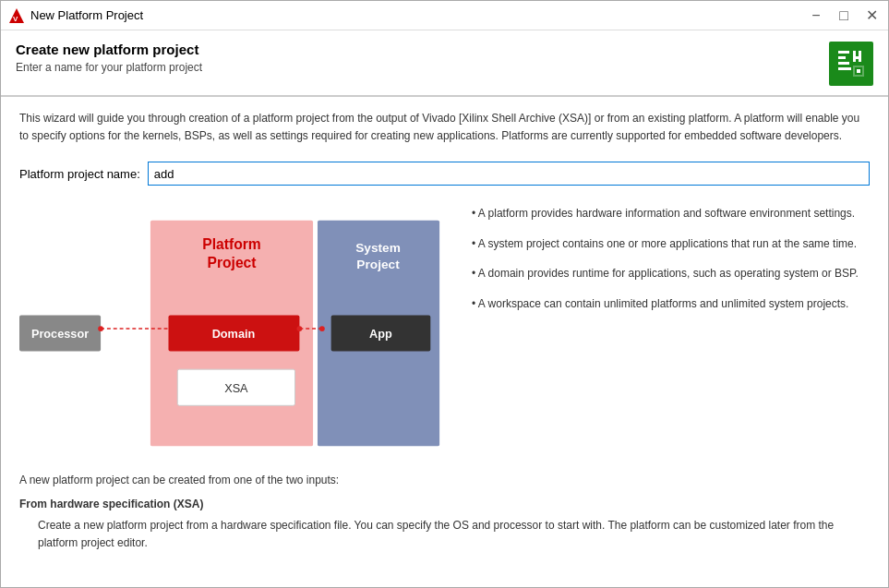 This screenshot has width=889, height=588. Describe the element at coordinates (445, 16) in the screenshot. I see `title-bar: V New Platform Project − □ ✕` at that location.